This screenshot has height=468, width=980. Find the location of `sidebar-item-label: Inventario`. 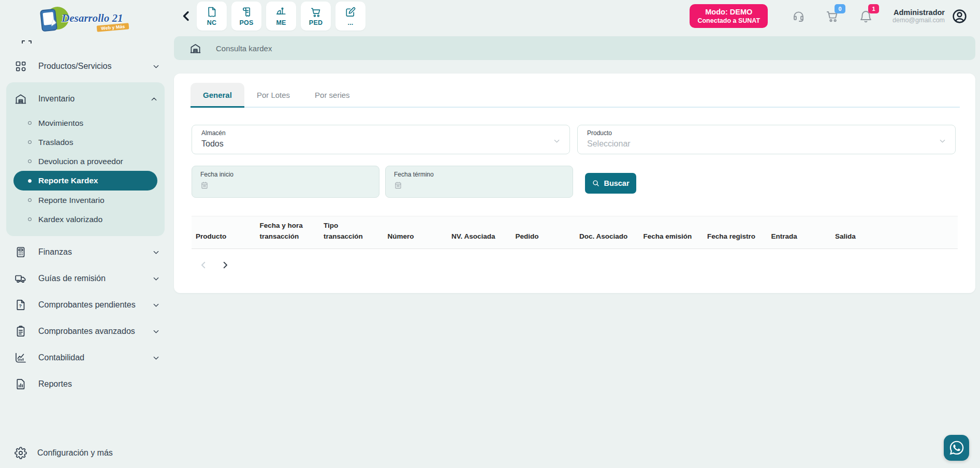

sidebar-item-label: Inventario is located at coordinates (94, 99).